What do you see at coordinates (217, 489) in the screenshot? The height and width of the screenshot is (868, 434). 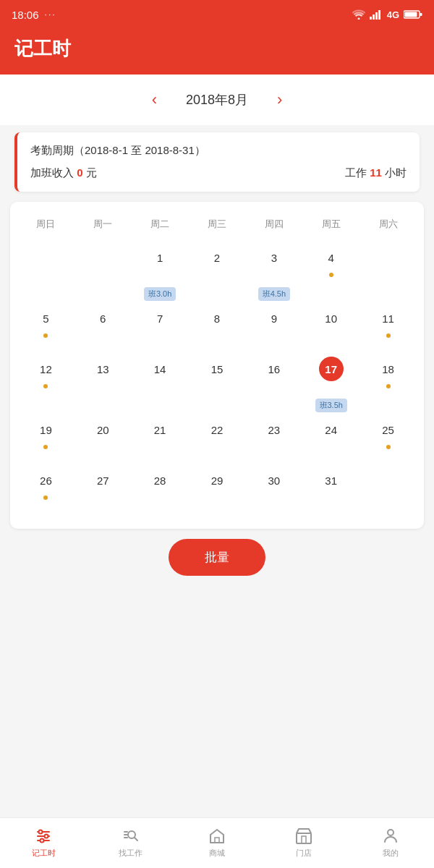 I see `cal-cell-29: 29` at bounding box center [217, 489].